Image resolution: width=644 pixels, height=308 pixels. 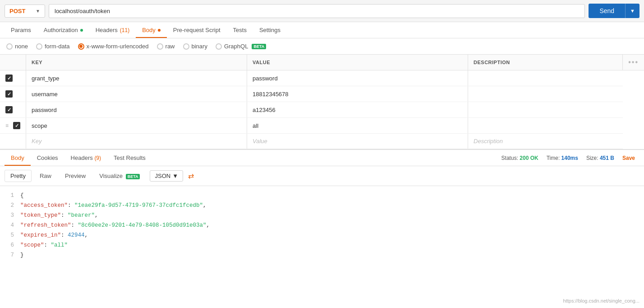 I want to click on tab-authorization: Authorization, so click(x=63, y=30).